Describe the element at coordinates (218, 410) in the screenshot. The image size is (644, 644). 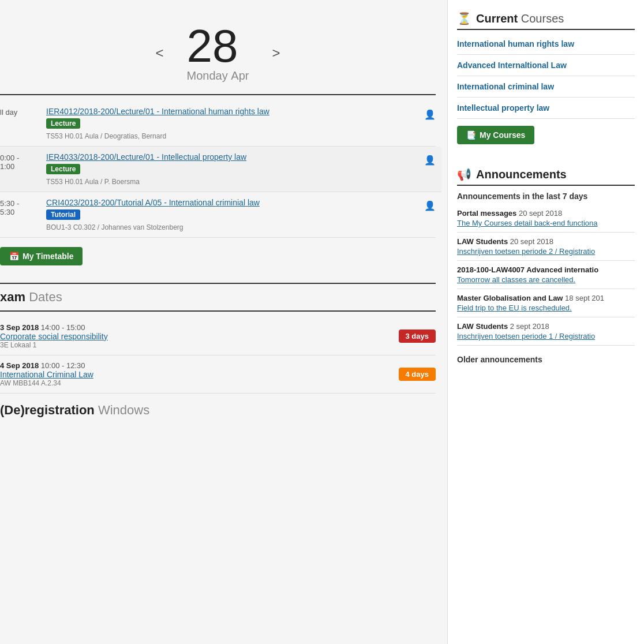
I see `registration-title: (De)registration Windows` at that location.